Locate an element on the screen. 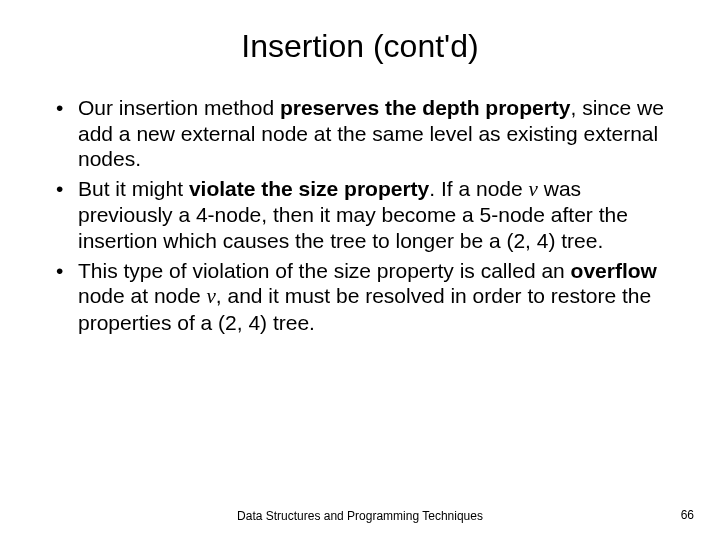 This screenshot has height=540, width=720. text: node at node is located at coordinates (142, 296).